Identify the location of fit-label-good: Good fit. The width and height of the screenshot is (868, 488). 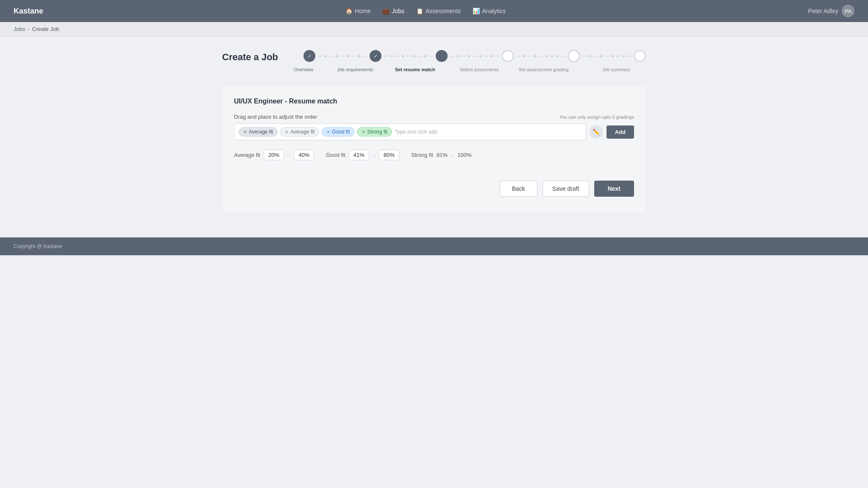
(336, 155).